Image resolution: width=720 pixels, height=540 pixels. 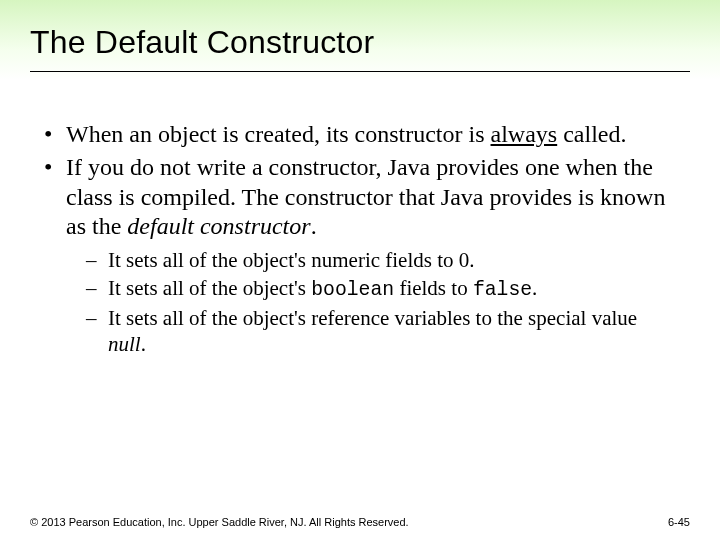 I want to click on sub-bullet-item: It sets all of the object's numeric fiel…, so click(x=373, y=260).